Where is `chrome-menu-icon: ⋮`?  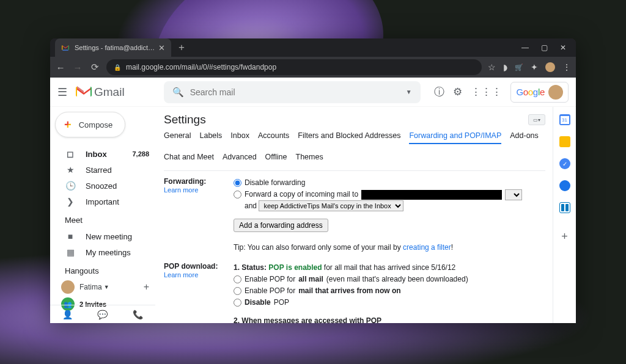 chrome-menu-icon: ⋮ is located at coordinates (567, 67).